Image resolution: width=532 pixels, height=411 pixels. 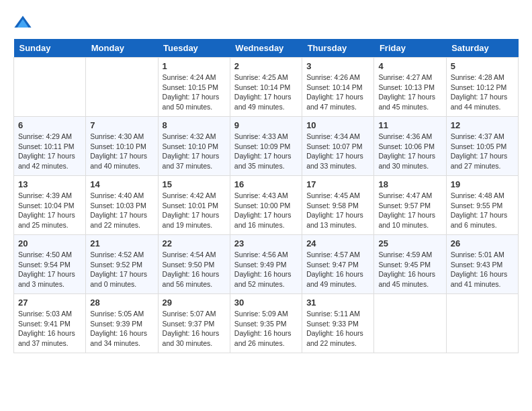 I want to click on day-info: Sunrise: 4:37 AM Sunset: 10:05 PM Daylig…, so click(x=482, y=152).